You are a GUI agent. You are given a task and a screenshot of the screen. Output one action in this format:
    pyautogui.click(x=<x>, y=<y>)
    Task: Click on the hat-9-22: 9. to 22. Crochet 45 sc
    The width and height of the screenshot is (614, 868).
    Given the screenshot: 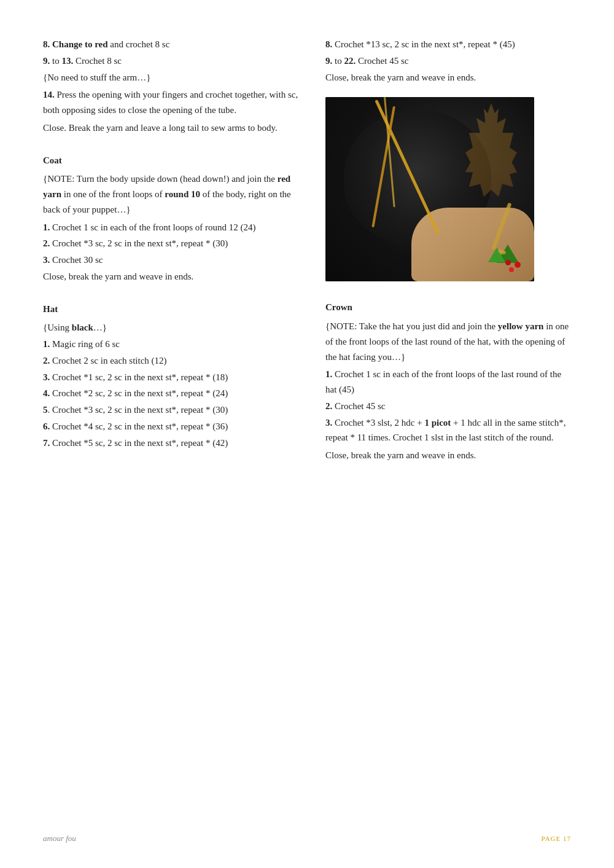 What is the action you would take?
    pyautogui.click(x=448, y=61)
    